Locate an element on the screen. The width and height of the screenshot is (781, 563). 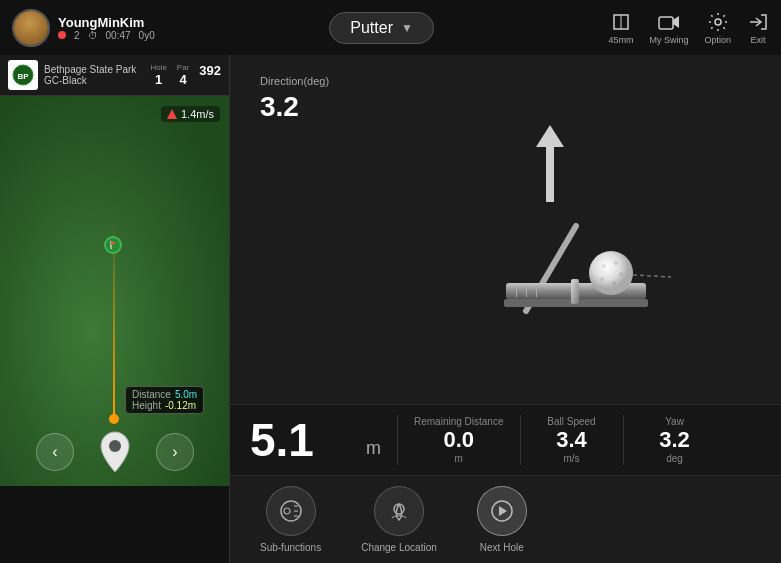
ball-position is located at coordinates (114, 419).